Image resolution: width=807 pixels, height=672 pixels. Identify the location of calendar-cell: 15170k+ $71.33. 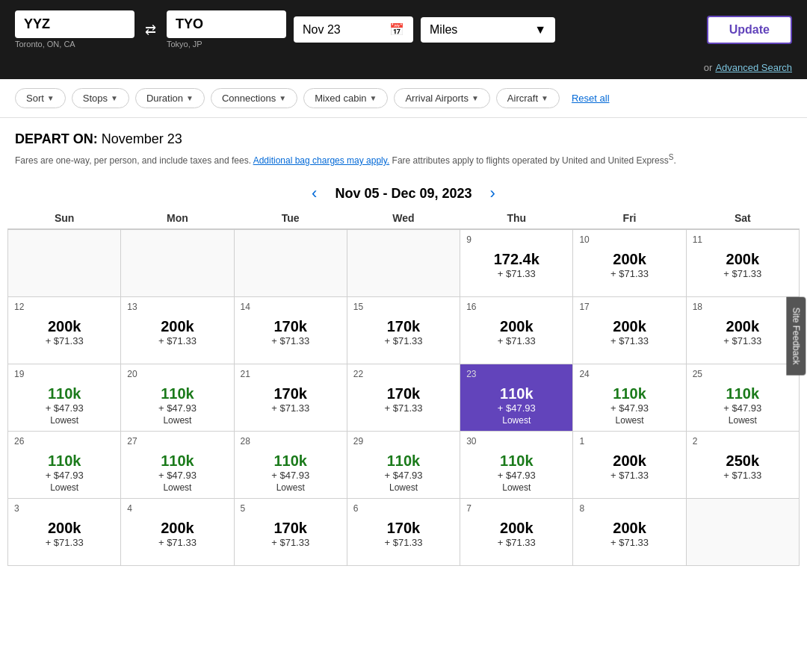
(404, 330).